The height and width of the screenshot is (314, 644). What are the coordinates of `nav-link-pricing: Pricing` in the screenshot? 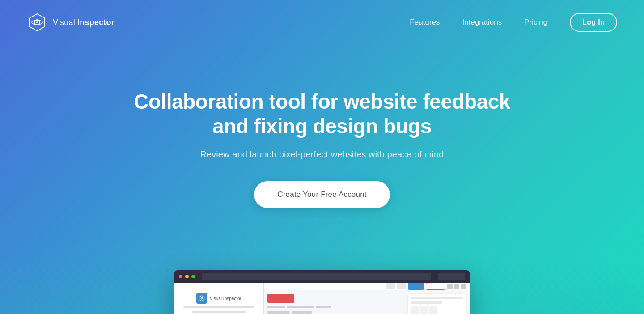 It's located at (536, 22).